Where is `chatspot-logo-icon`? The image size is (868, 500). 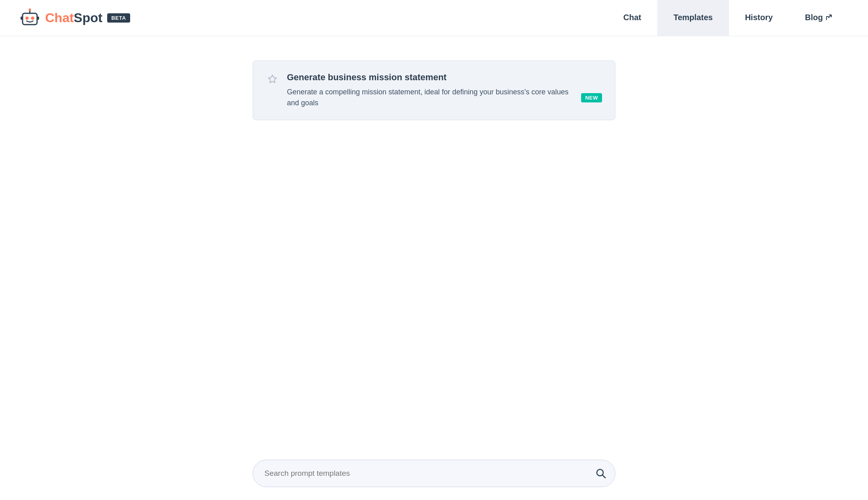 chatspot-logo-icon is located at coordinates (30, 18).